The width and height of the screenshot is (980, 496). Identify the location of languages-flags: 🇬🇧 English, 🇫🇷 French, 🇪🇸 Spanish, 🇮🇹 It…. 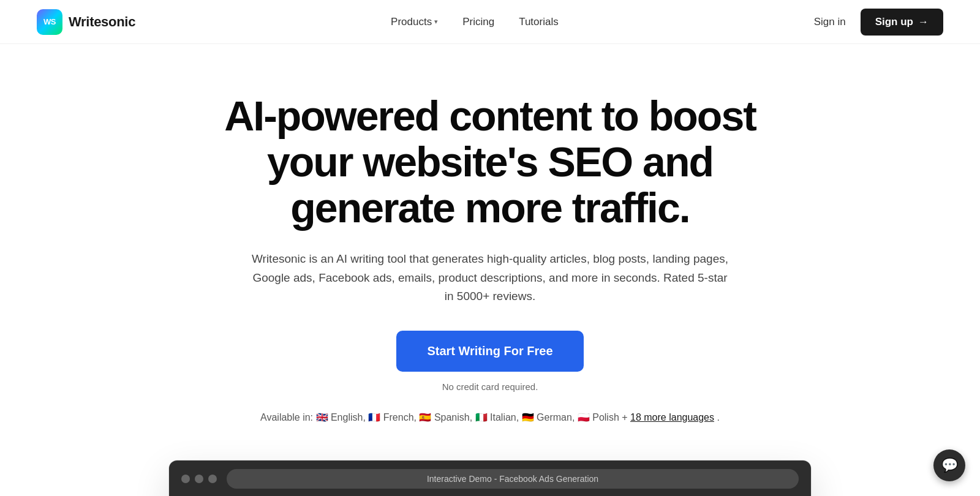
(472, 418).